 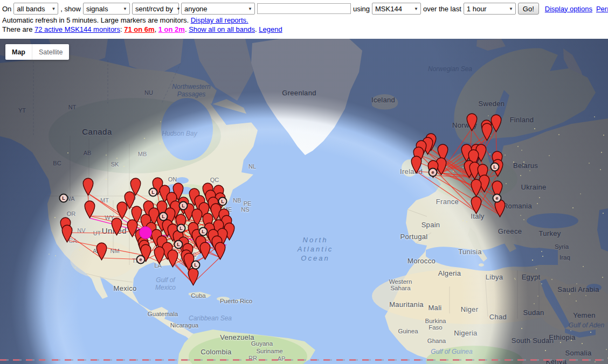 What do you see at coordinates (171, 29) in the screenshot?
I see `monitors-2m-link: 1 on 2m` at bounding box center [171, 29].